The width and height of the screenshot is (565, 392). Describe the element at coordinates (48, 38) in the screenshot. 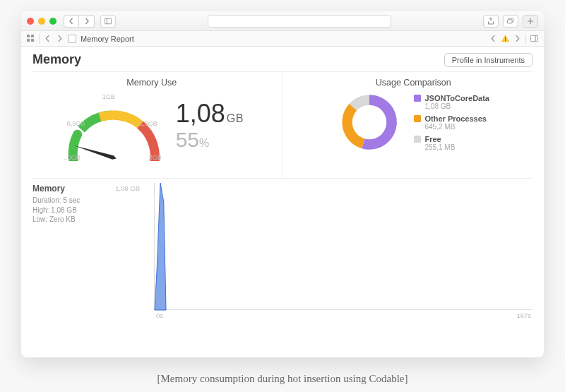

I see `history-back-button` at that location.